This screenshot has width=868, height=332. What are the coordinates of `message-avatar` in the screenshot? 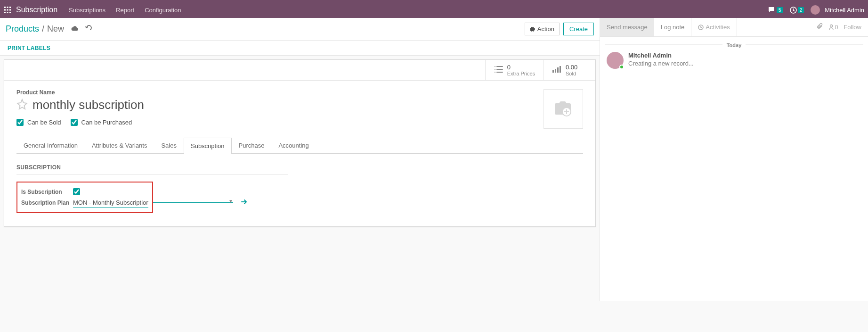 It's located at (615, 60).